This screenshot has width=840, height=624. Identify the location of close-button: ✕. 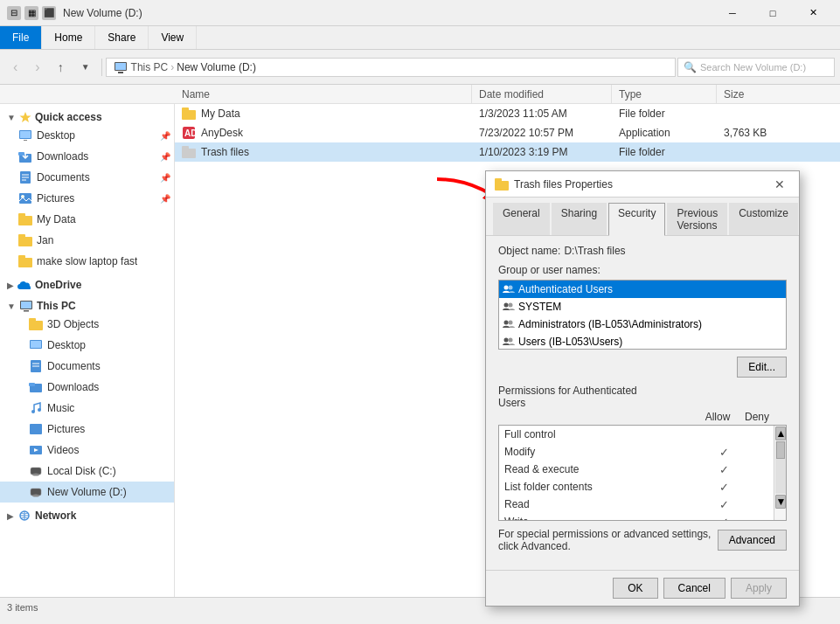
(813, 13).